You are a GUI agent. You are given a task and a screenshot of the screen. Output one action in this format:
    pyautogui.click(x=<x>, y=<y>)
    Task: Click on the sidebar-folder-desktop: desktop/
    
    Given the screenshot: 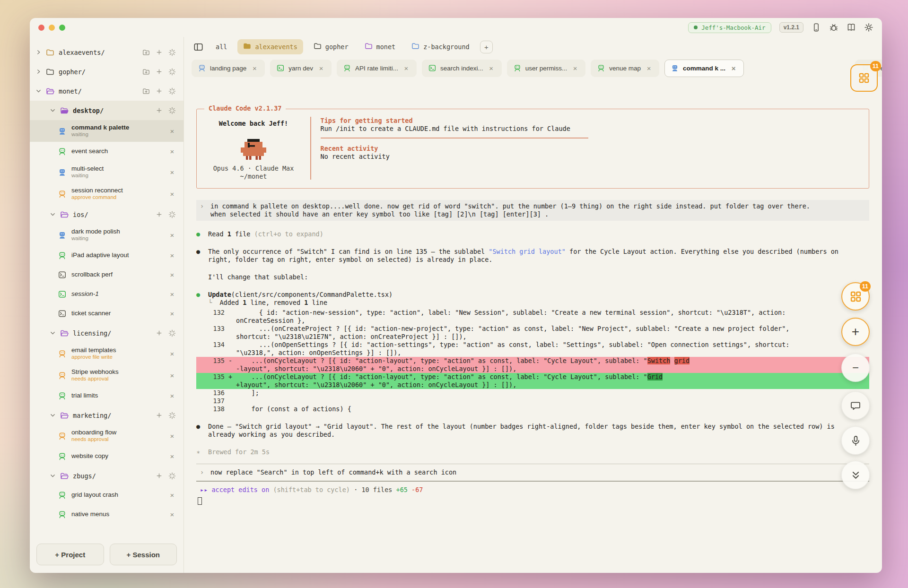 What is the action you would take?
    pyautogui.click(x=107, y=111)
    